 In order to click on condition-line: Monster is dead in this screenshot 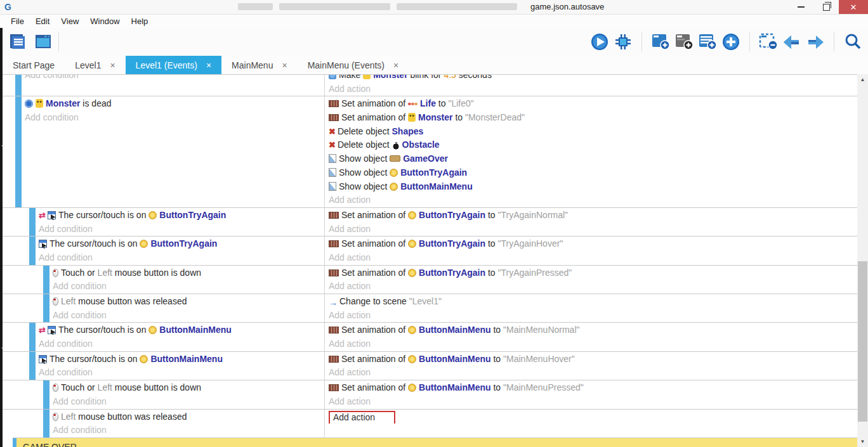, I will do `click(174, 104)`.